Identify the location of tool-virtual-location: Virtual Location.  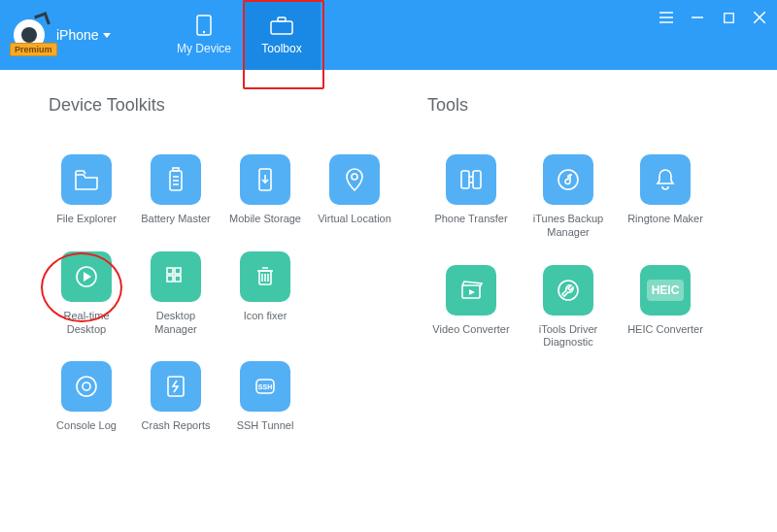
(355, 190).